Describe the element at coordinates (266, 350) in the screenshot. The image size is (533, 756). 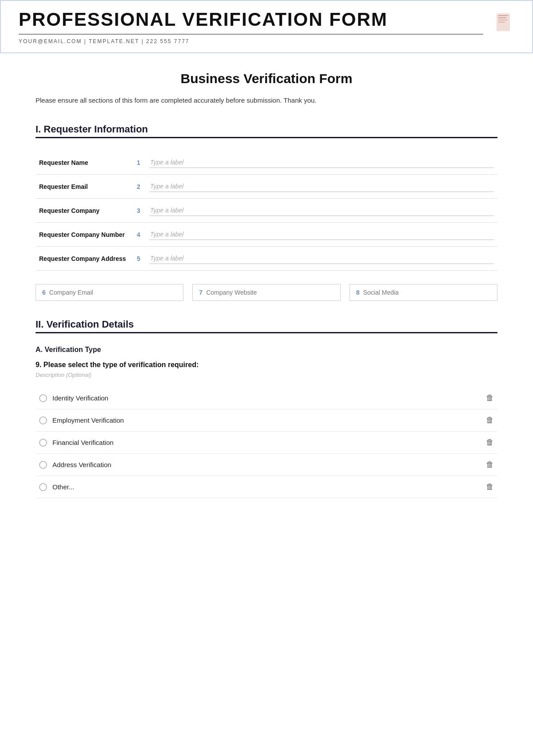
I see `subsection-a-heading: A. Verification Type` at that location.